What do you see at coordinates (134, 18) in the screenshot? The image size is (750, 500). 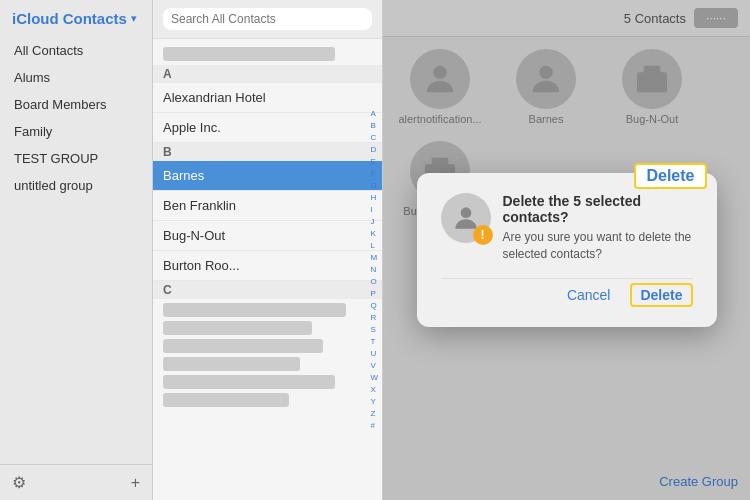 I see `dropdown-icon: ▾` at bounding box center [134, 18].